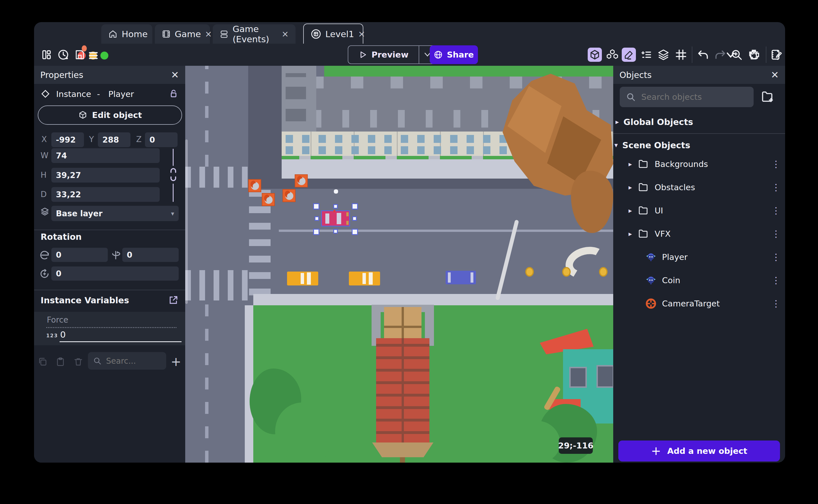 This screenshot has height=504, width=818. What do you see at coordinates (336, 191) in the screenshot?
I see `rotation-handle` at bounding box center [336, 191].